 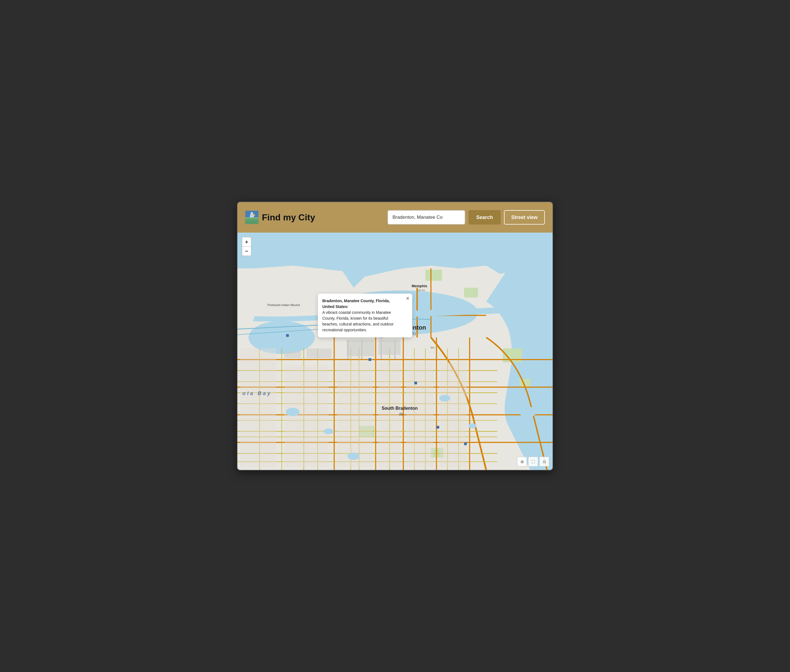 I want to click on svg-text: 301, so click(x=433, y=347).